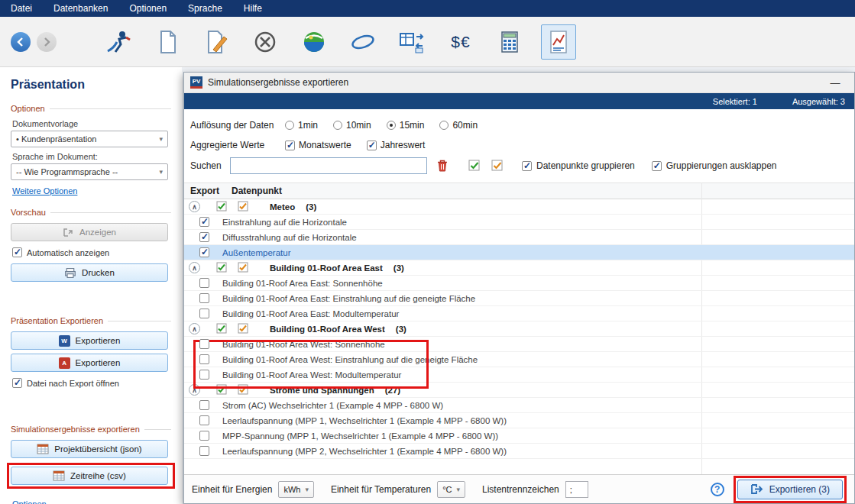 This screenshot has width=855, height=504. I want to click on window-layout-button, so click(412, 42).